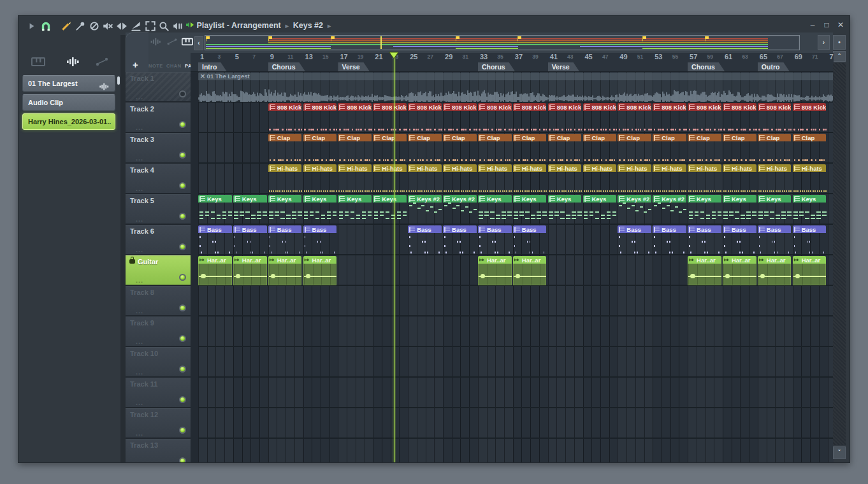  What do you see at coordinates (178, 26) in the screenshot?
I see `playback-tool-icon` at bounding box center [178, 26].